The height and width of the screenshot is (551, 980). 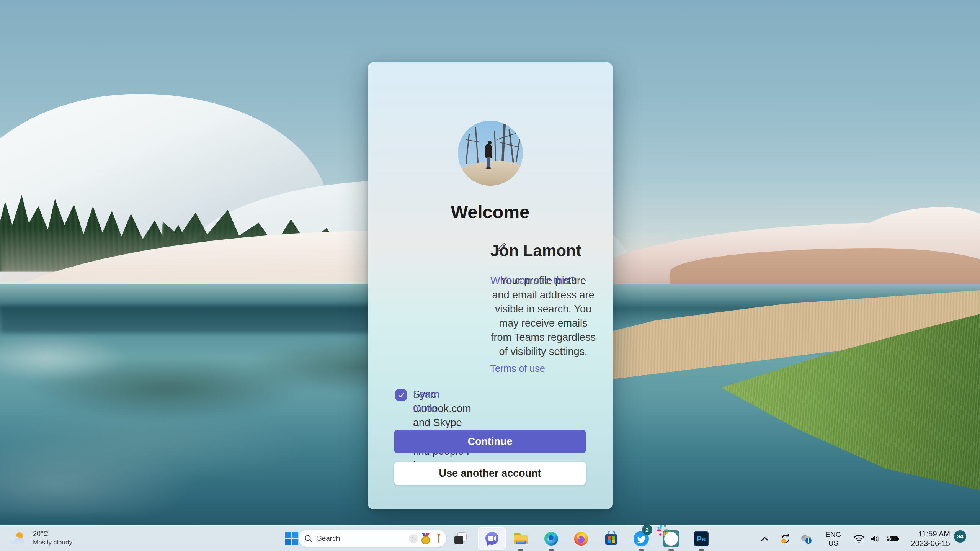 I want to click on weather-icon, so click(x=17, y=539).